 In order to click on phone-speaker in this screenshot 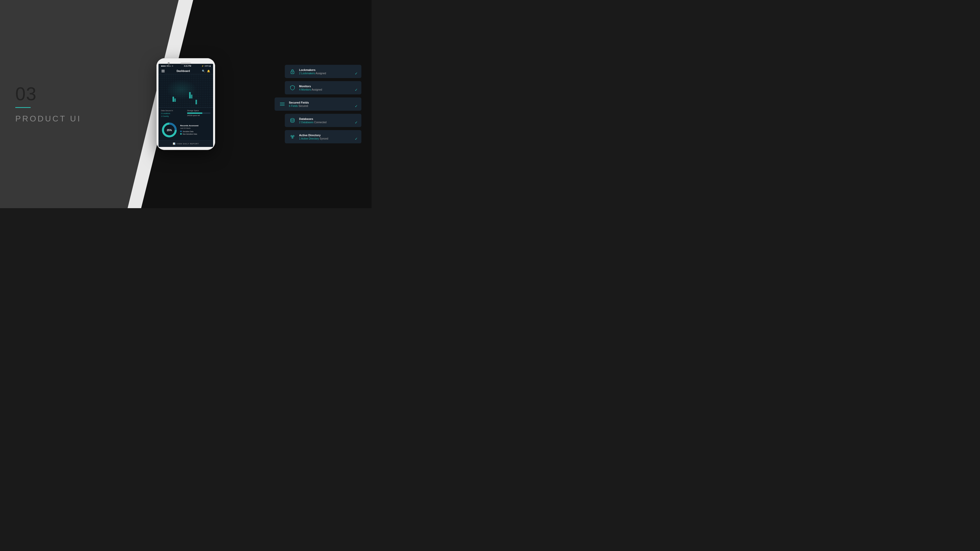, I will do `click(186, 63)`.